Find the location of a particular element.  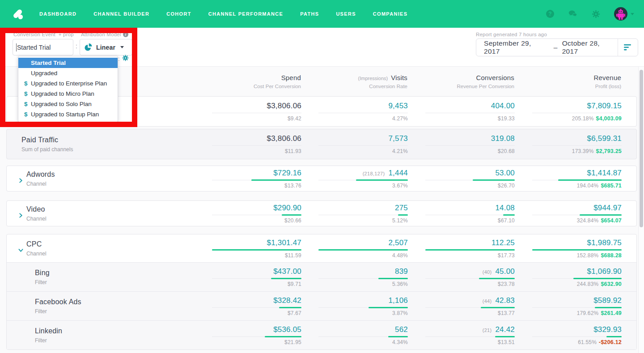

nav-item-channel-performance: CHANNEL PERFORMANCE is located at coordinates (246, 14).